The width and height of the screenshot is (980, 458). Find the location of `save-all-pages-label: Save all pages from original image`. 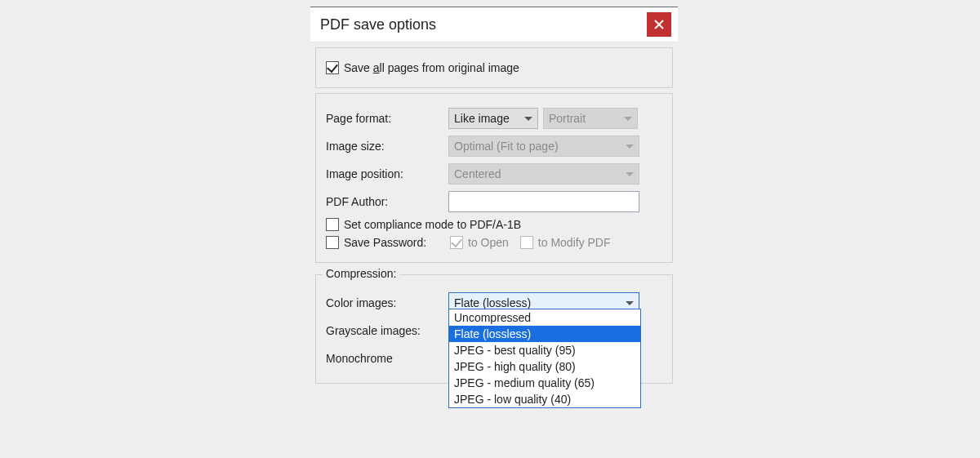

save-all-pages-label: Save all pages from original image is located at coordinates (431, 68).